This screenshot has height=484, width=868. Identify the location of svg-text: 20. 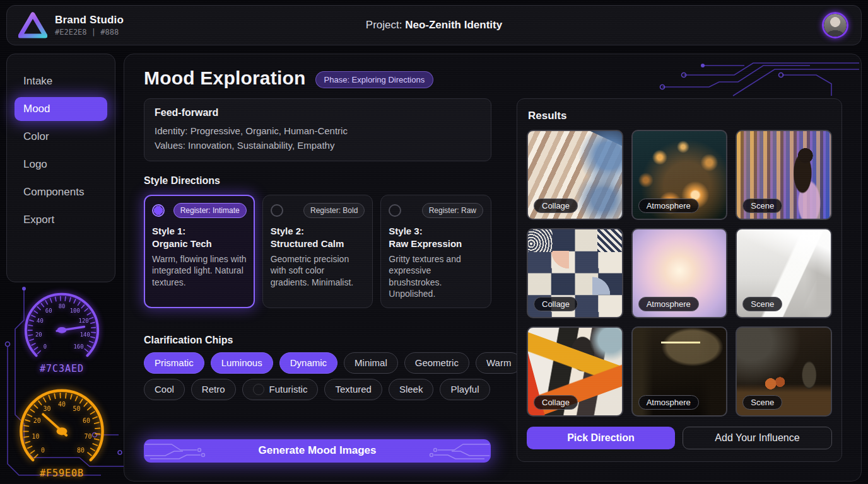
(39, 335).